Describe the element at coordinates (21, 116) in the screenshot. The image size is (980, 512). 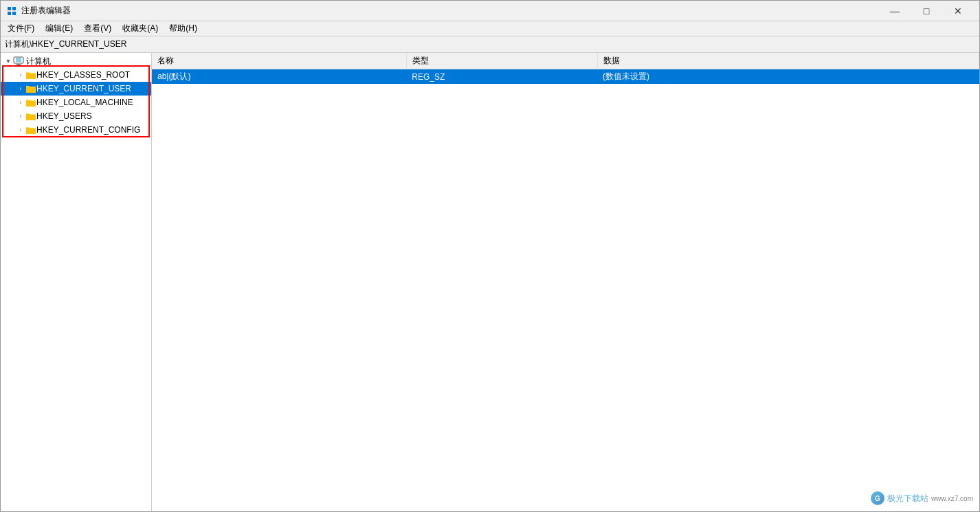
I see `expand-icon-users: ›` at that location.